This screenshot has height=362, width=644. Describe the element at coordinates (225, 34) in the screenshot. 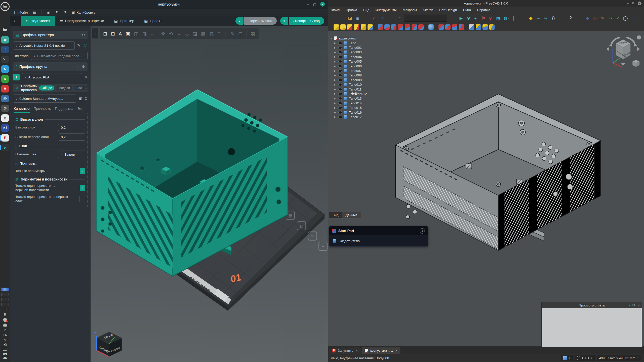

I see `viewport-tool-icon: ∥` at that location.